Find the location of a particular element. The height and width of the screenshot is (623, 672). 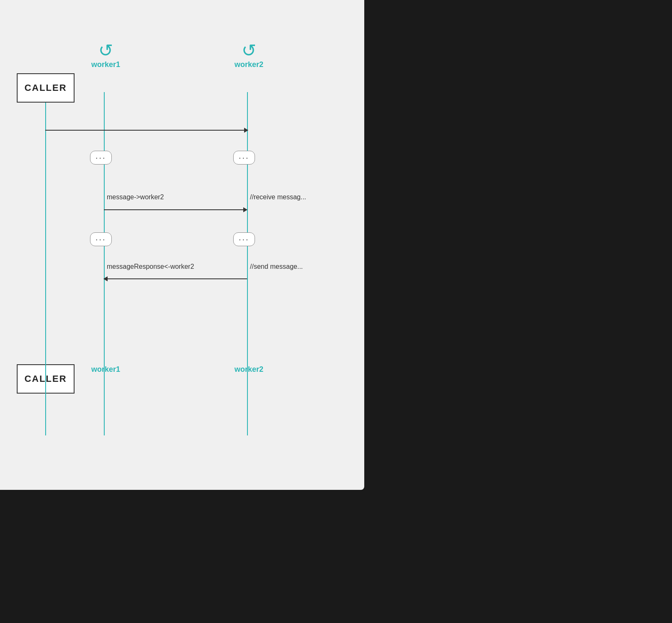

lifeline-worker2 is located at coordinates (247, 264).